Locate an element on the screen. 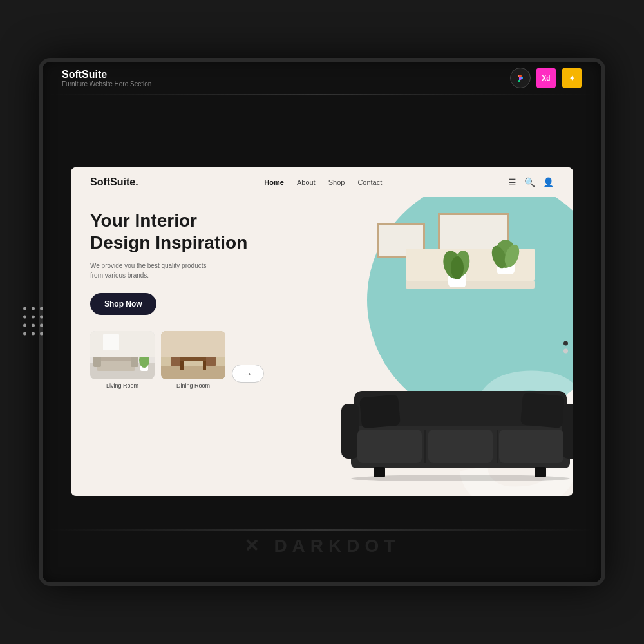 The image size is (644, 644). living-room-bg is located at coordinates (122, 355).